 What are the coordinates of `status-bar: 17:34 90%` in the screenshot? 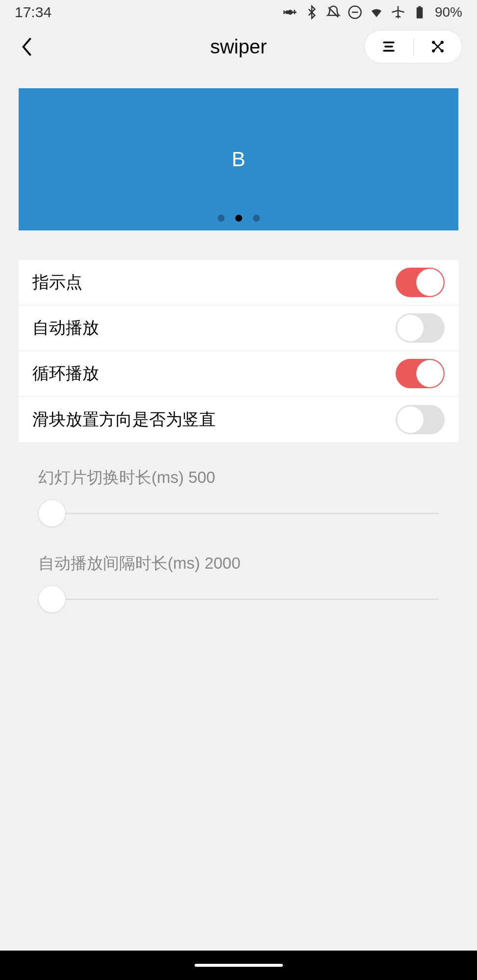 It's located at (238, 12).